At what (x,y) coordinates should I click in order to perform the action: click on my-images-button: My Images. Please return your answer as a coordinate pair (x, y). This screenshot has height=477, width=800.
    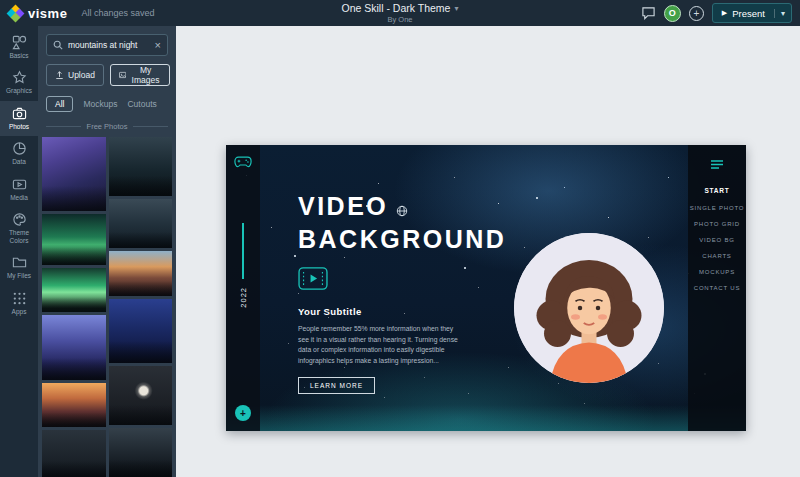
    Looking at the image, I should click on (140, 75).